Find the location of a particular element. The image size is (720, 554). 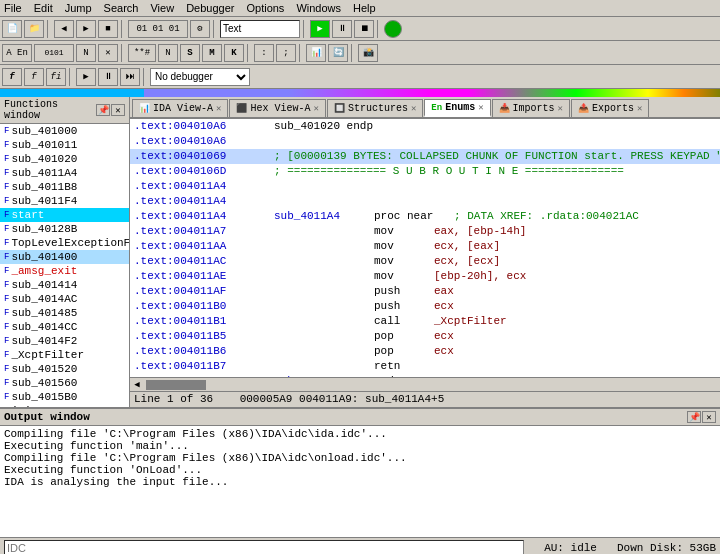

func-name: start is located at coordinates (28, 215).